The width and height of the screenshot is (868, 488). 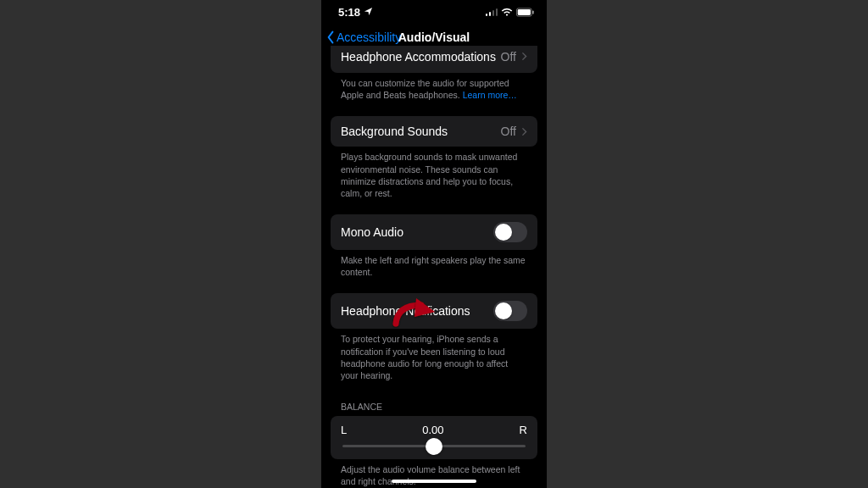 What do you see at coordinates (349, 12) in the screenshot?
I see `status-time: 5:18` at bounding box center [349, 12].